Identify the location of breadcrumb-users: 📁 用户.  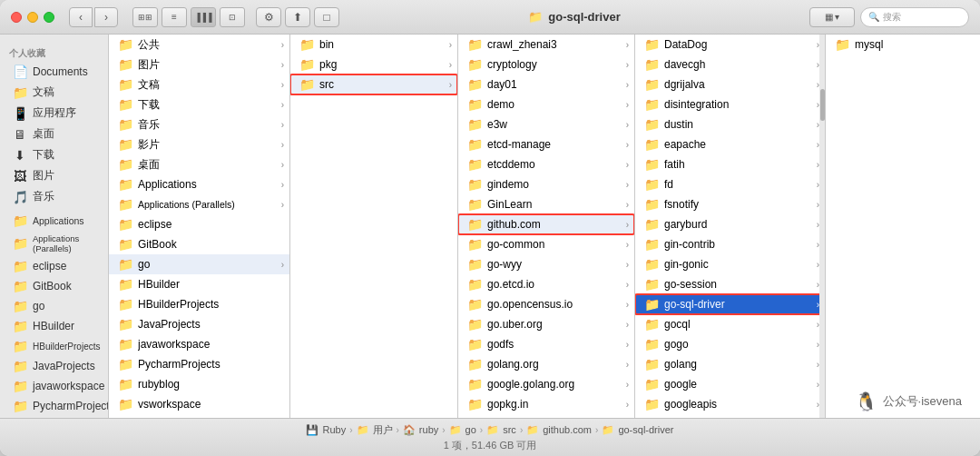
(375, 431).